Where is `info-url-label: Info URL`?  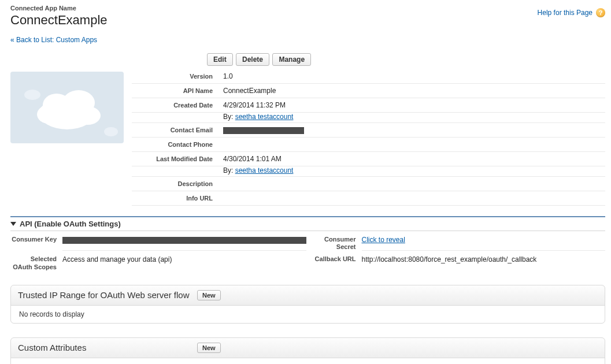
info-url-label: Info URL is located at coordinates (177, 198).